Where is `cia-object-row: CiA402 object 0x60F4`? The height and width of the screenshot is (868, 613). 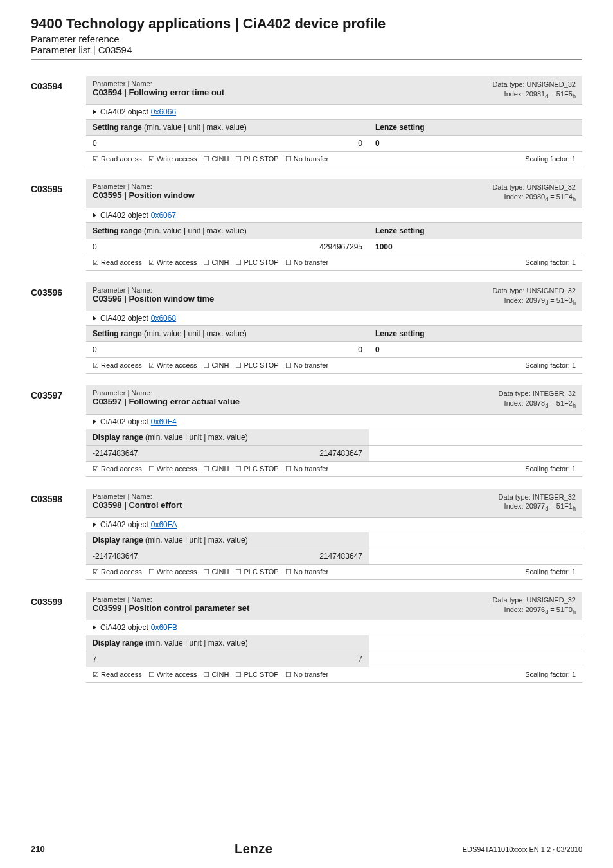 cia-object-row: CiA402 object 0x60F4 is located at coordinates (334, 422).